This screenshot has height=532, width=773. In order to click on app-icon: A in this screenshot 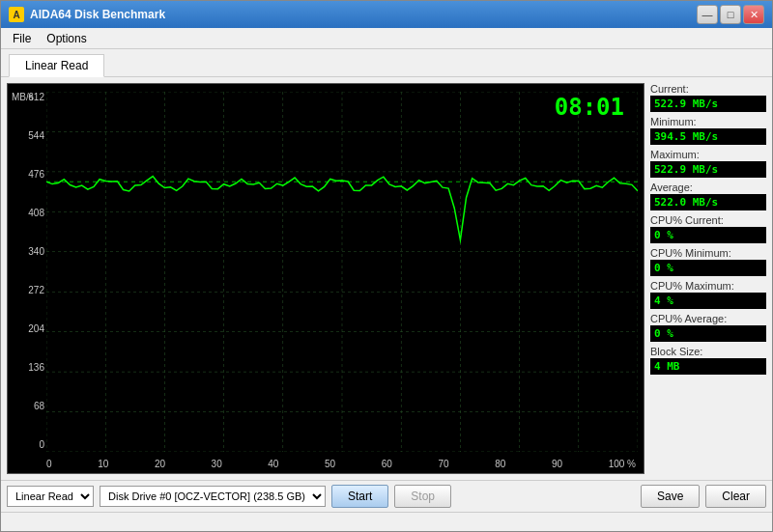, I will do `click(16, 14)`.